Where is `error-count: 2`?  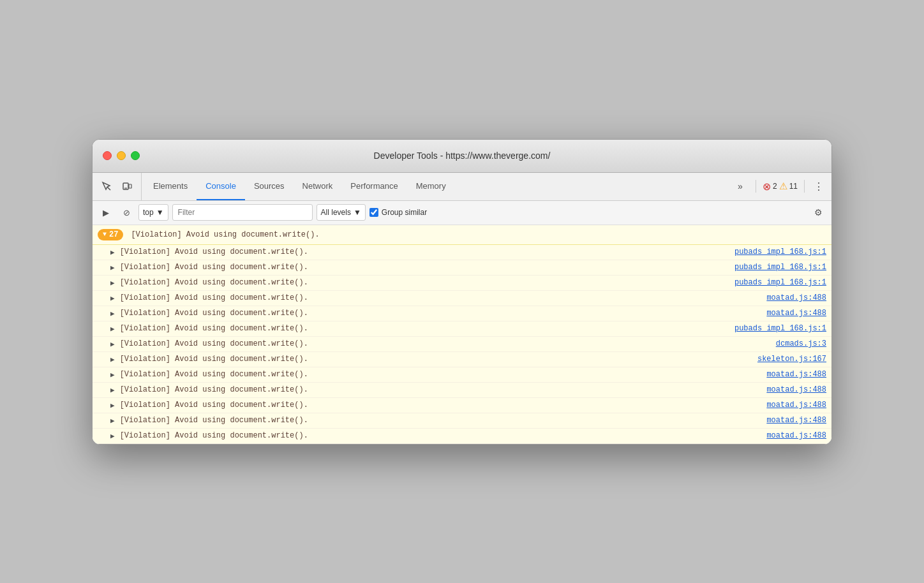
error-count: 2 is located at coordinates (775, 186).